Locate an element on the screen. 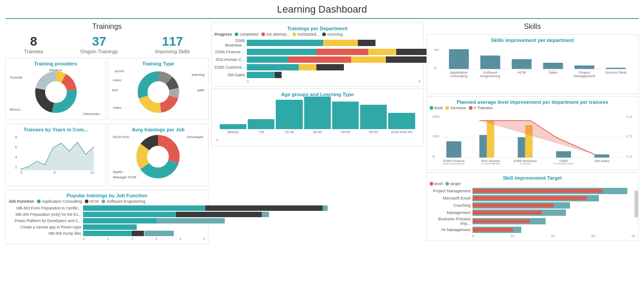  scrollbar is located at coordinates (636, 204).